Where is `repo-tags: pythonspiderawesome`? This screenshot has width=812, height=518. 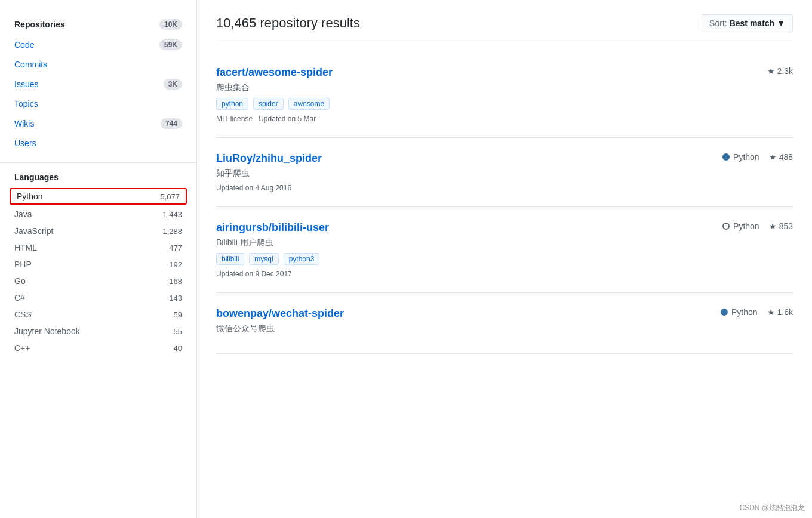 repo-tags: pythonspiderawesome is located at coordinates (505, 104).